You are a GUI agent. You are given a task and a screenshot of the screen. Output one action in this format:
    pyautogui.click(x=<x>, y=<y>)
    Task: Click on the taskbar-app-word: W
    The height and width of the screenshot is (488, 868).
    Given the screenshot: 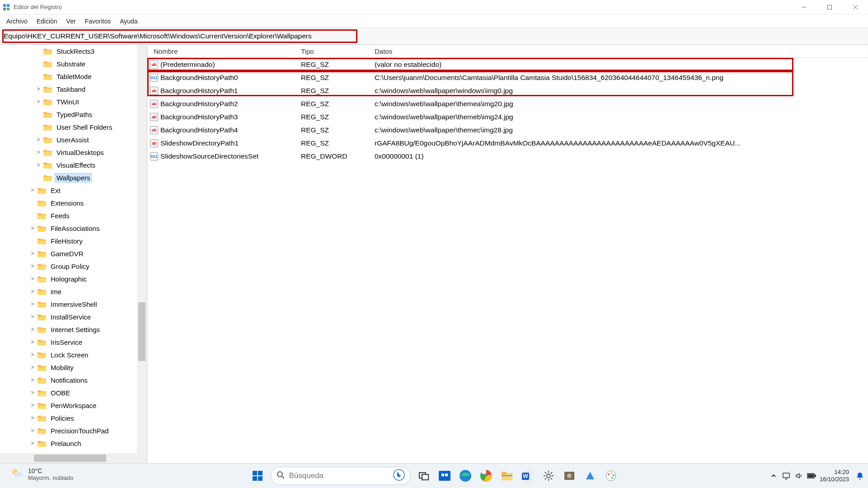 What is the action you would take?
    pyautogui.click(x=528, y=476)
    